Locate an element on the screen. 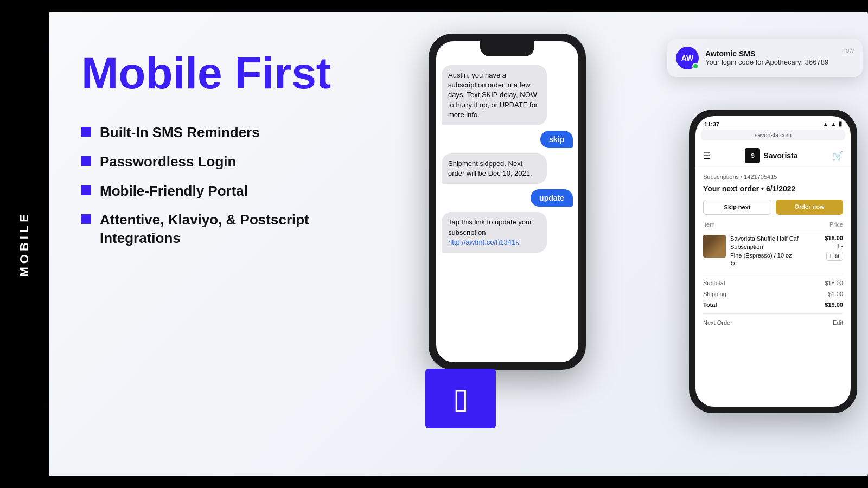  sms-message-incoming-1: Austin, you have a subscription order in… is located at coordinates (494, 95).